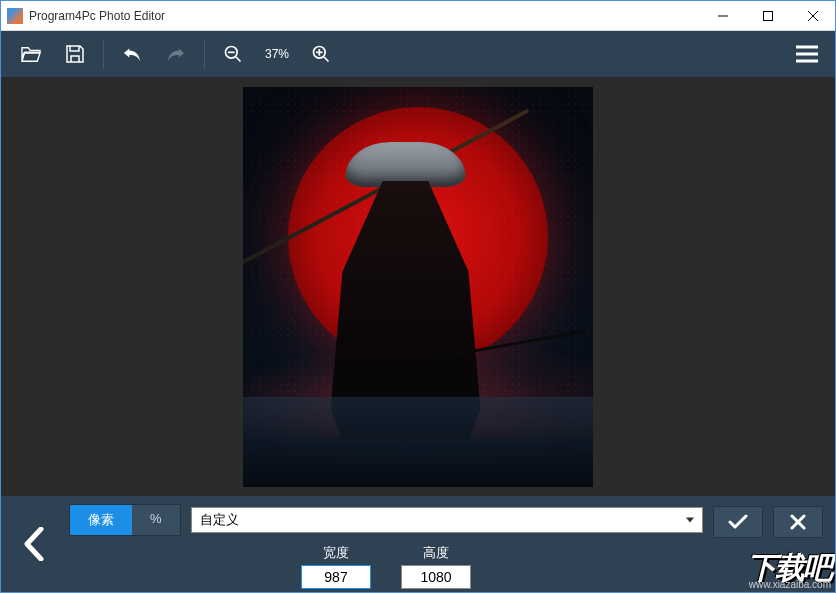 The image size is (836, 593). Describe the element at coordinates (132, 54) in the screenshot. I see `undo-button` at that location.